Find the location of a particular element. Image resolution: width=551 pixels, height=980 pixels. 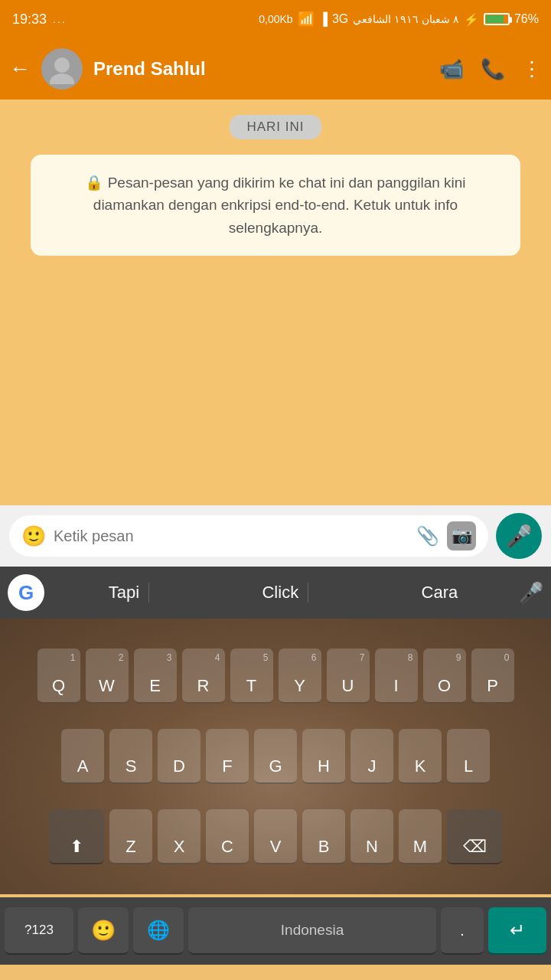

emoji-button: 🙂 is located at coordinates (34, 536).